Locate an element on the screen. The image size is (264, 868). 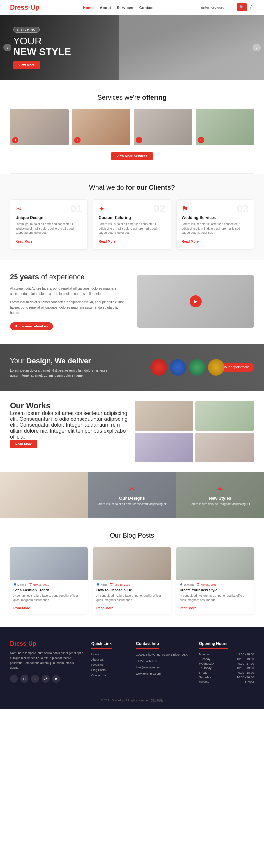
footer-link-contact: Contact Us is located at coordinates (110, 675).